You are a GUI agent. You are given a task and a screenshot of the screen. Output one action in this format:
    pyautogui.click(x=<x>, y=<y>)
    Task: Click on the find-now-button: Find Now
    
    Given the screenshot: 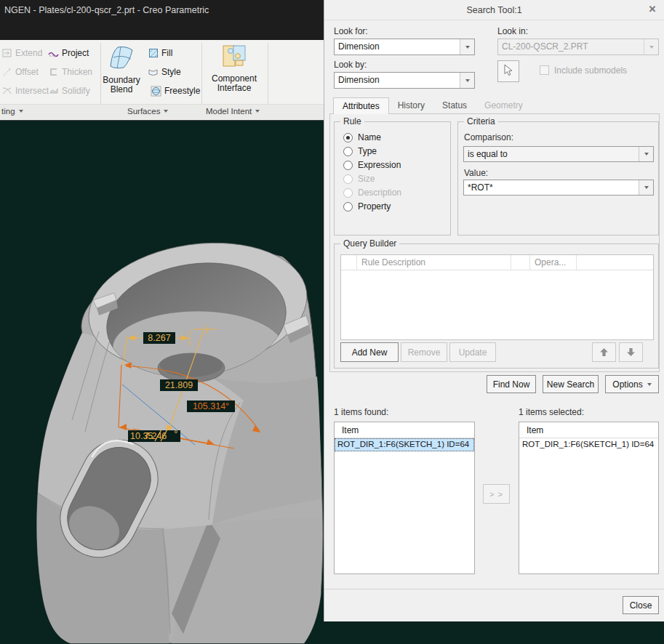 What is the action you would take?
    pyautogui.click(x=511, y=384)
    